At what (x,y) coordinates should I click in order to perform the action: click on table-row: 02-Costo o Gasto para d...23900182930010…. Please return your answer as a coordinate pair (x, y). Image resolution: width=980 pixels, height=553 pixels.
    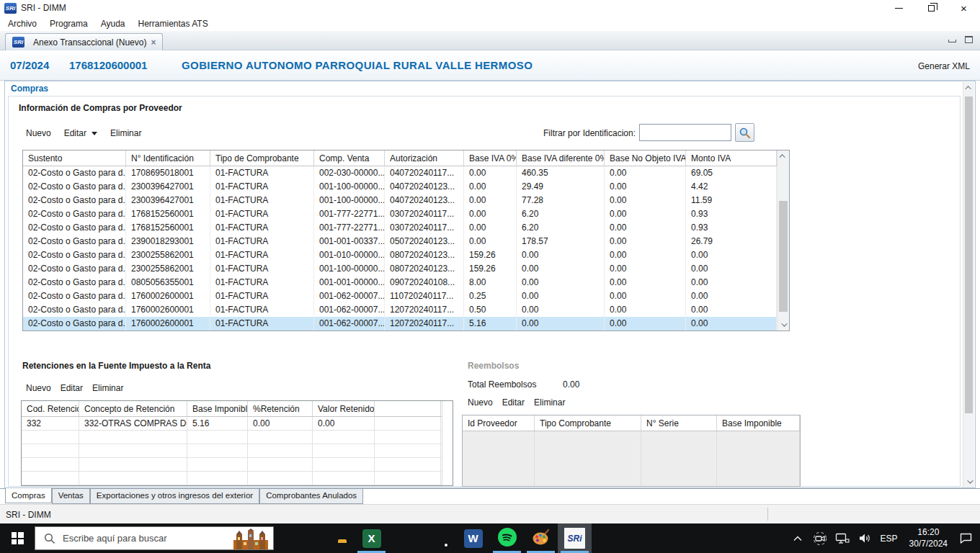
    Looking at the image, I should click on (406, 242).